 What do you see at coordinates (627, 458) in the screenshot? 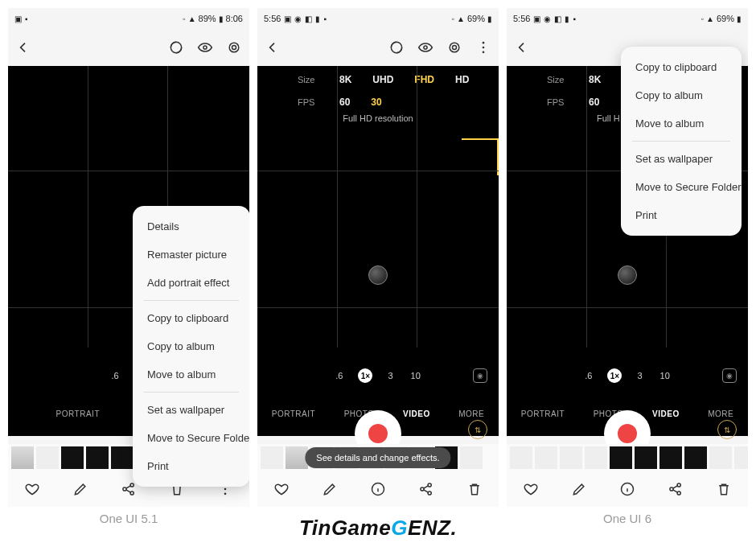
I see `thumbnail-strip` at bounding box center [627, 458].